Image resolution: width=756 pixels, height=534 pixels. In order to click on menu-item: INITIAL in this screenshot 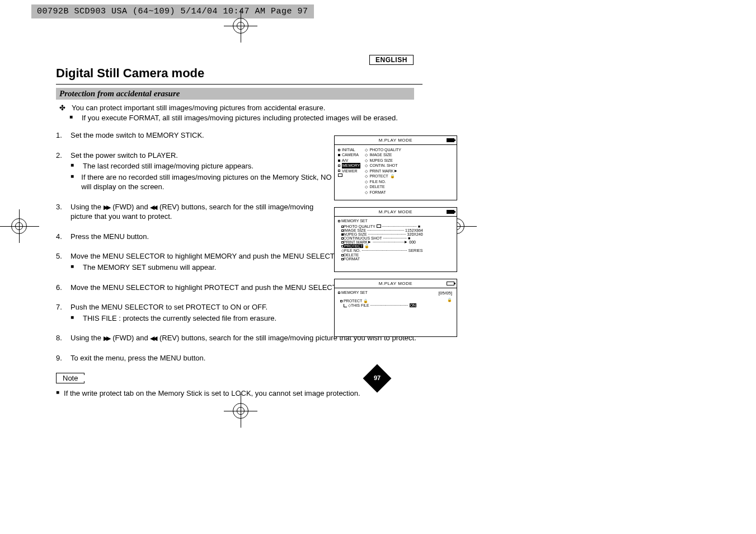, I will do `click(349, 150)`.